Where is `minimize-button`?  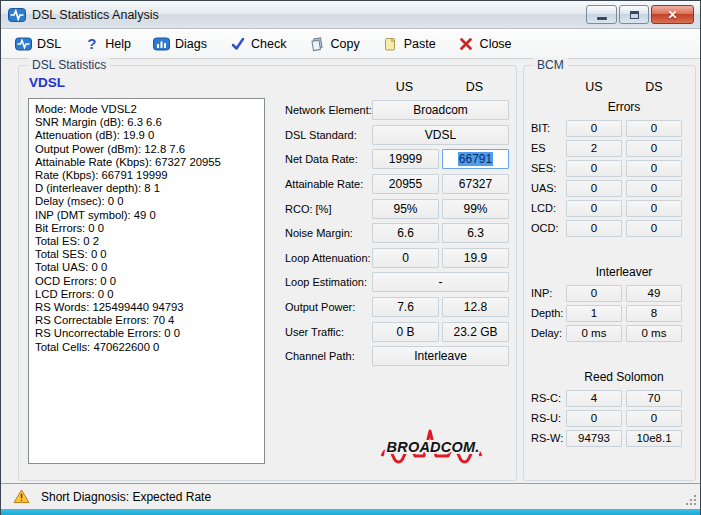 minimize-button is located at coordinates (602, 14).